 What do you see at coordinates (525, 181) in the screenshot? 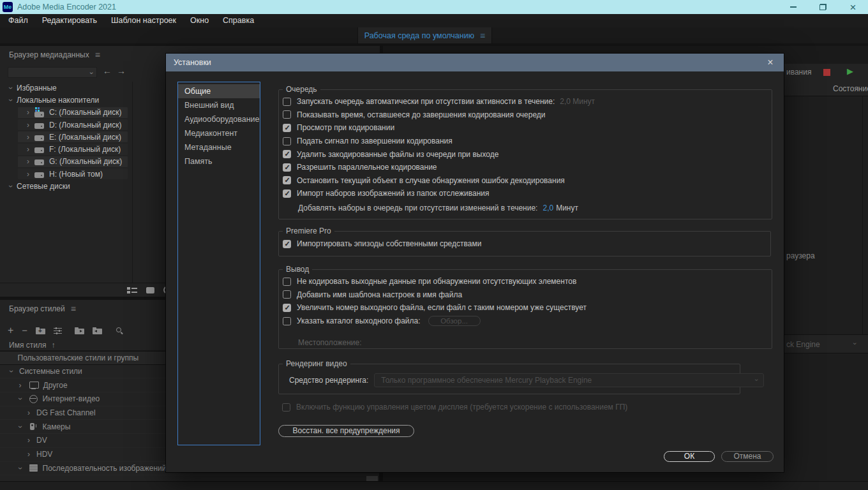
I see `preference-row: Остановить текущий объект в случае обнар…` at bounding box center [525, 181].